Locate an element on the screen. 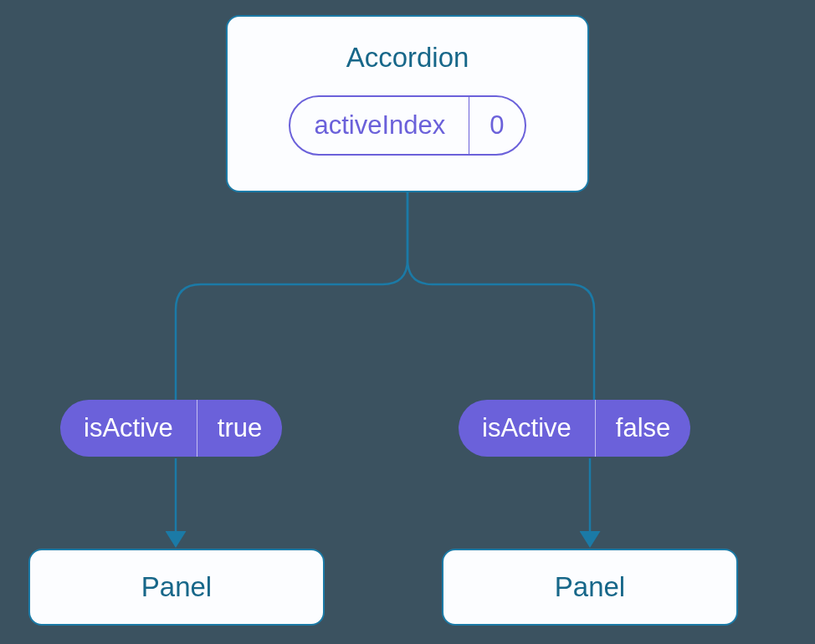  prop-value-label: true is located at coordinates (239, 428).